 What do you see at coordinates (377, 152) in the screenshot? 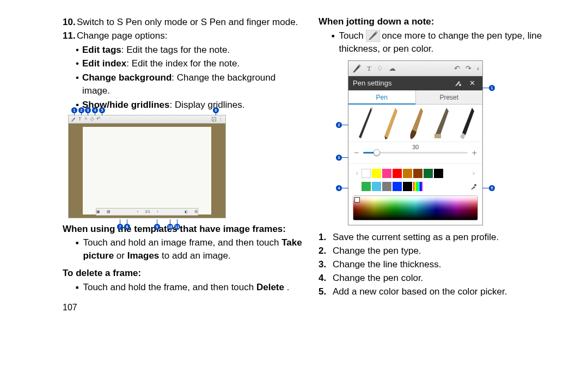
I see `slider-knob` at bounding box center [377, 152].